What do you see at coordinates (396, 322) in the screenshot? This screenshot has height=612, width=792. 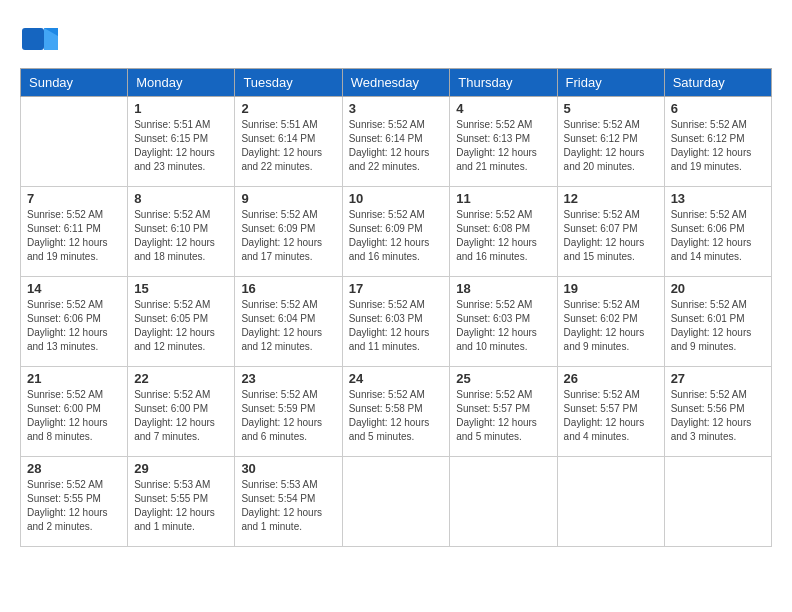 I see `calendar-cell: 17Sunrise: 5:52 AM Sunset: 6:03 PM Dayli…` at bounding box center [396, 322].